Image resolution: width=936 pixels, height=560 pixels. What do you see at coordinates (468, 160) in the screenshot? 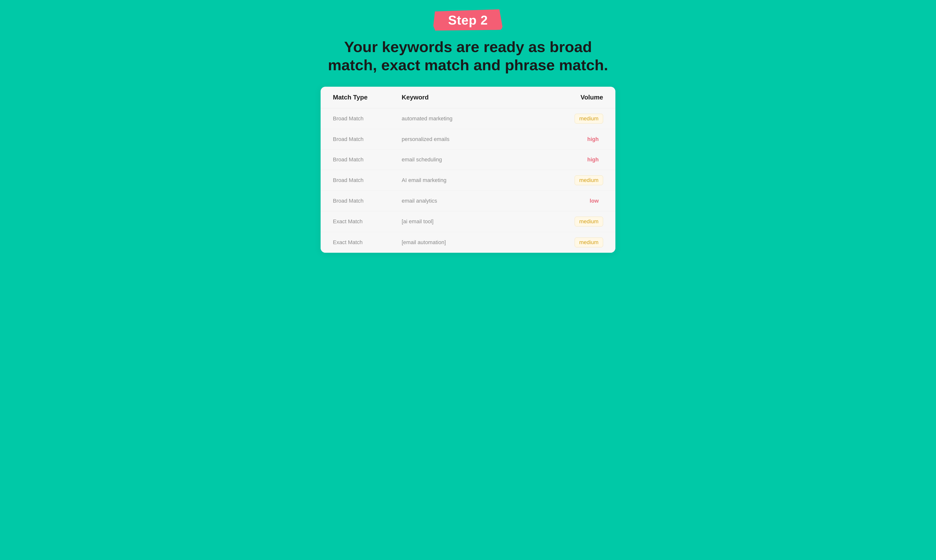
I see `table-row: Broad Match email scheduling high` at bounding box center [468, 160].